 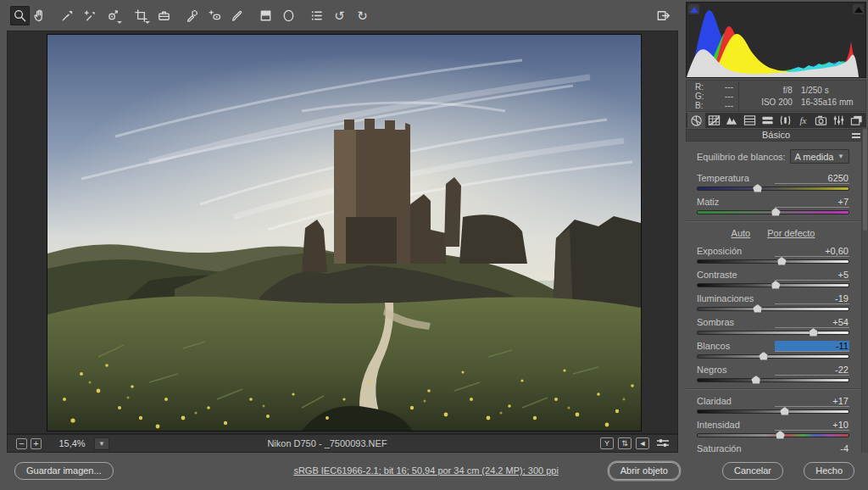 I want to click on swap-before-after-button: ⇅, so click(x=625, y=443).